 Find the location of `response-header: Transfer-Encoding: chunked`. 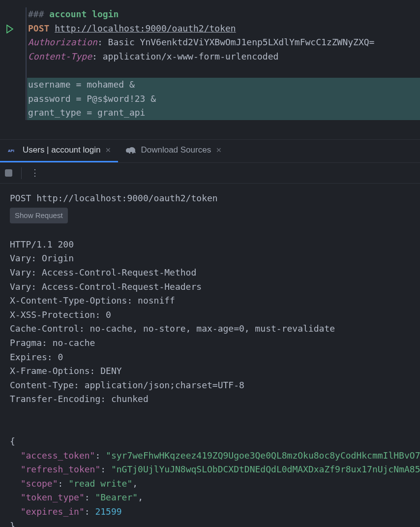

response-header: Transfer-Encoding: chunked is located at coordinates (79, 399).